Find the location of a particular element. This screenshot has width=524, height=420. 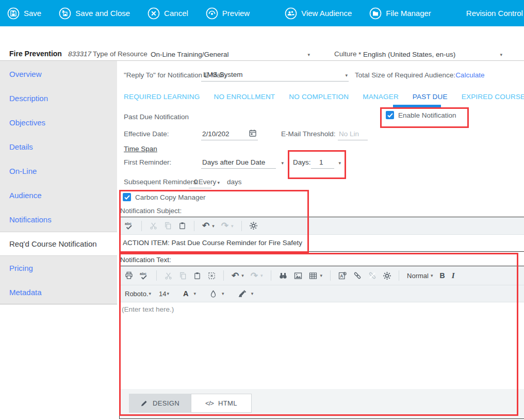

sidebar-item-description: Description is located at coordinates (59, 98).